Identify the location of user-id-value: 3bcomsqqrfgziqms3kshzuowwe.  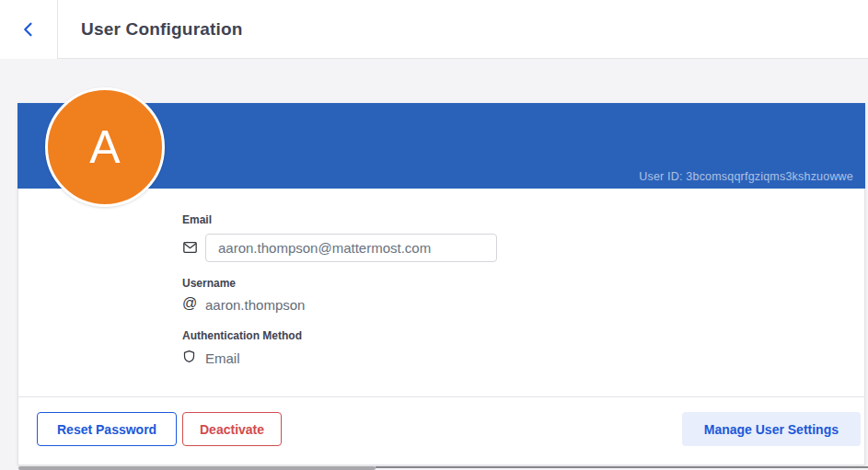
(770, 177).